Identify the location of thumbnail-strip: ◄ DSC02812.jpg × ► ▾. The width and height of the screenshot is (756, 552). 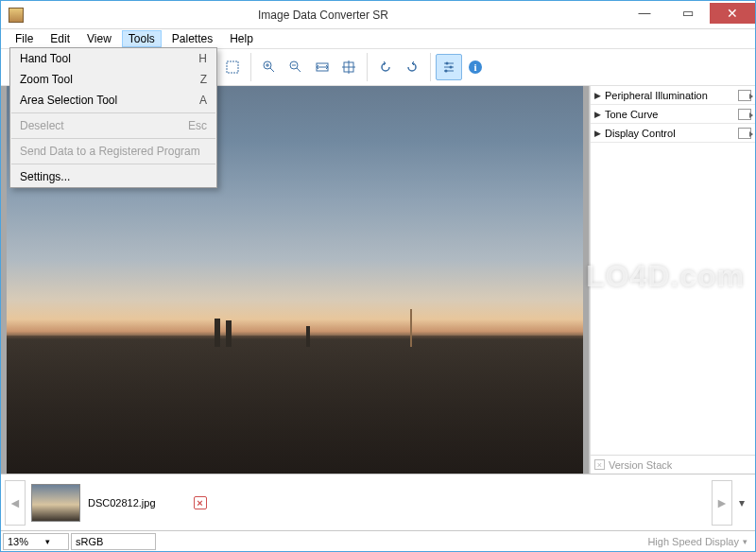
(378, 502).